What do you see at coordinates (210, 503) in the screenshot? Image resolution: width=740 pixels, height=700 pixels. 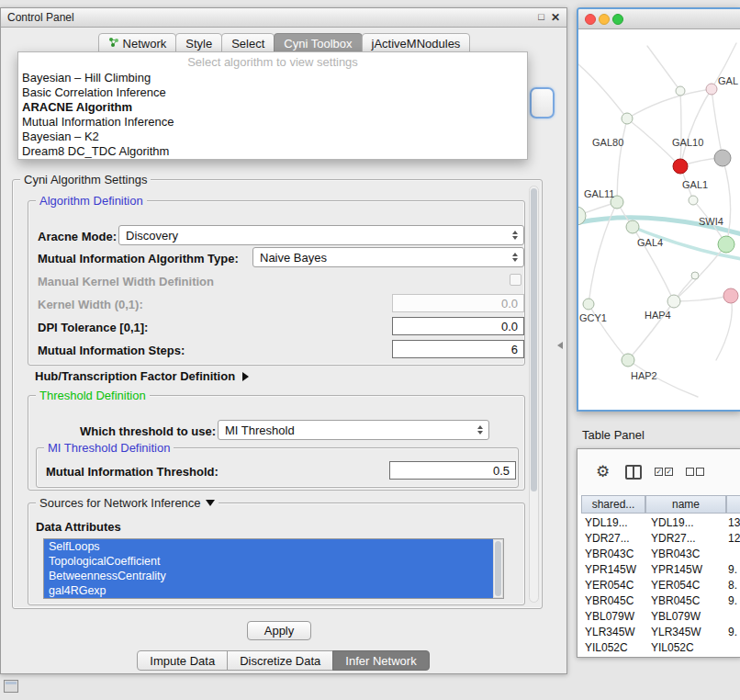 I see `collapse-down-icon` at bounding box center [210, 503].